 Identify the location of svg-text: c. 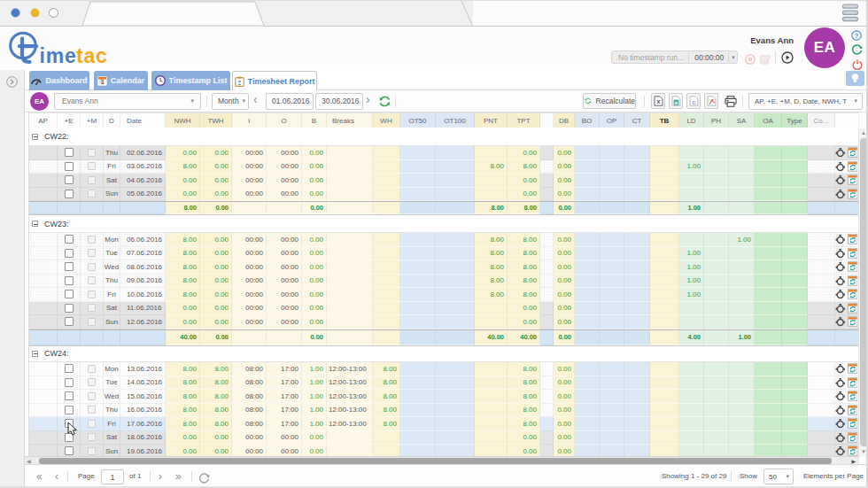
(694, 103).